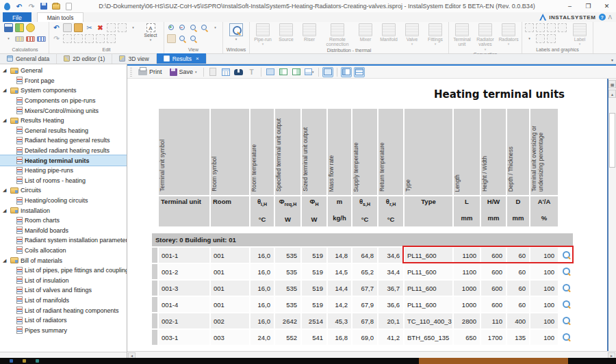 Image resolution: width=616 pixels, height=364 pixels. I want to click on up-button, so click(541, 38).